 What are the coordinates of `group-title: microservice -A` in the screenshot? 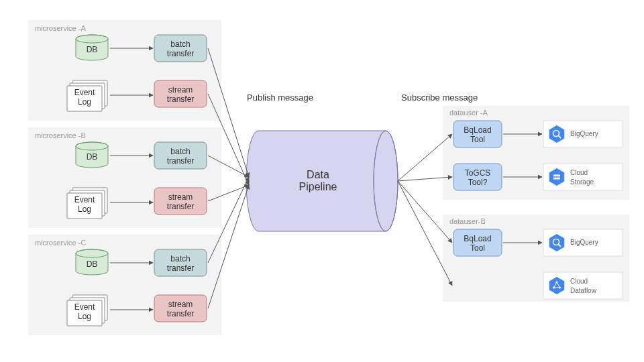 It's located at (60, 28).